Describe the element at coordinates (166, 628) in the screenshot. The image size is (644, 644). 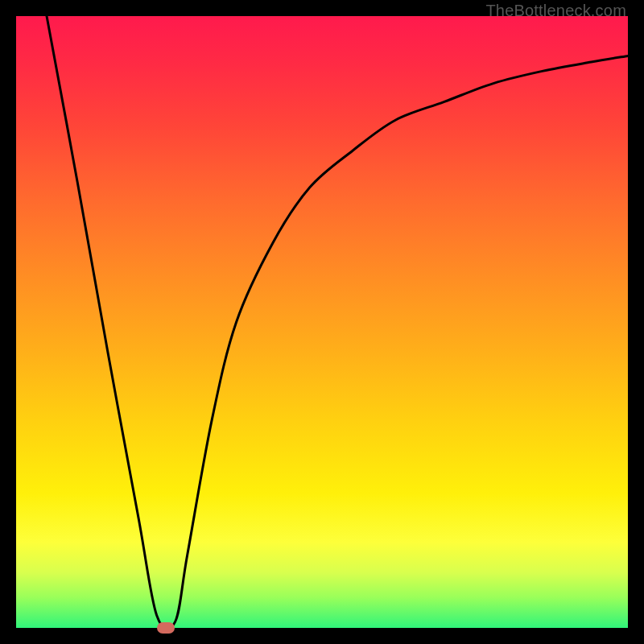
I see `optimum-marker` at that location.